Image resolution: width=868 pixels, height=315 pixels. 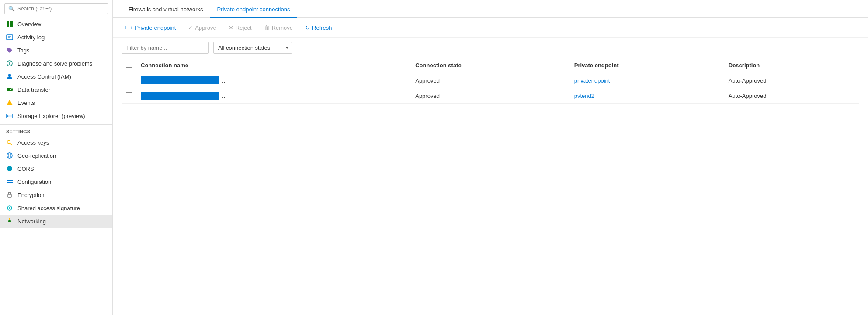 What do you see at coordinates (56, 182) in the screenshot?
I see `sidebar-item-configuration: Configuration` at bounding box center [56, 182].